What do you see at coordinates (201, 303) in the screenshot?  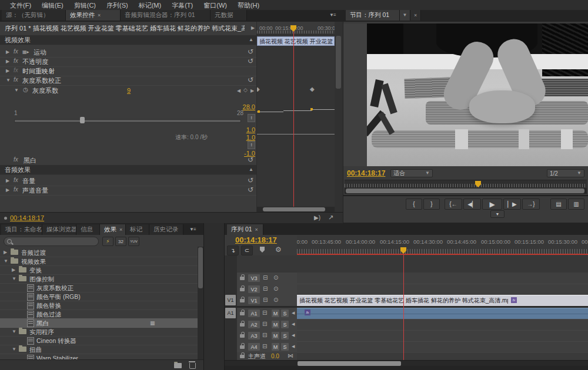 I see `effects-tree-scrollbar` at bounding box center [201, 303].